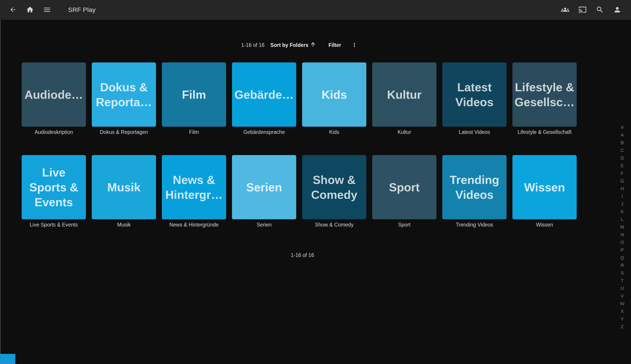 This screenshot has width=631, height=364. What do you see at coordinates (474, 94) in the screenshot?
I see `folder-tile-title: Latest Videos` at bounding box center [474, 94].